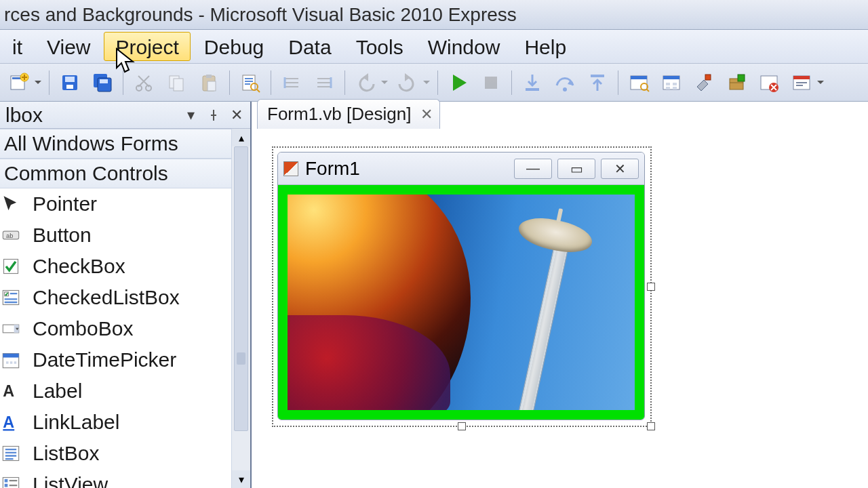 The height and width of the screenshot is (488, 868). Describe the element at coordinates (458, 83) in the screenshot. I see `start-debug-button` at that location.